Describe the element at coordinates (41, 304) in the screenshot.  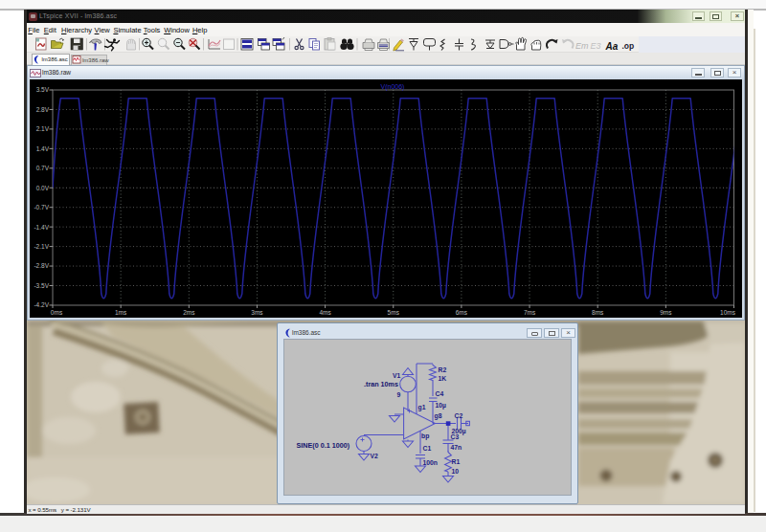
I see `svg-text: -4.2V` at that location.